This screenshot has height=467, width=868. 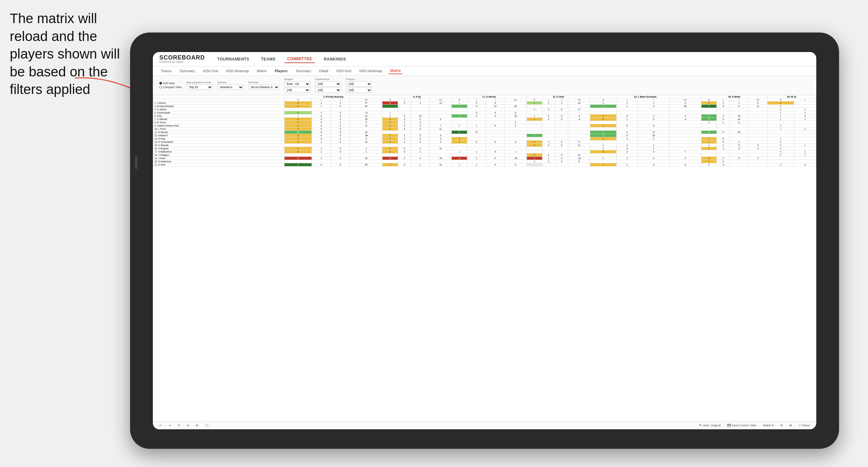 What do you see at coordinates (485, 425) in the screenshot?
I see `bottom-toolbar: ↩ ↪ ↺ ⊖ ⊕ 🕐 👁 View: Original 💾 Save Cust…` at bounding box center [485, 425].